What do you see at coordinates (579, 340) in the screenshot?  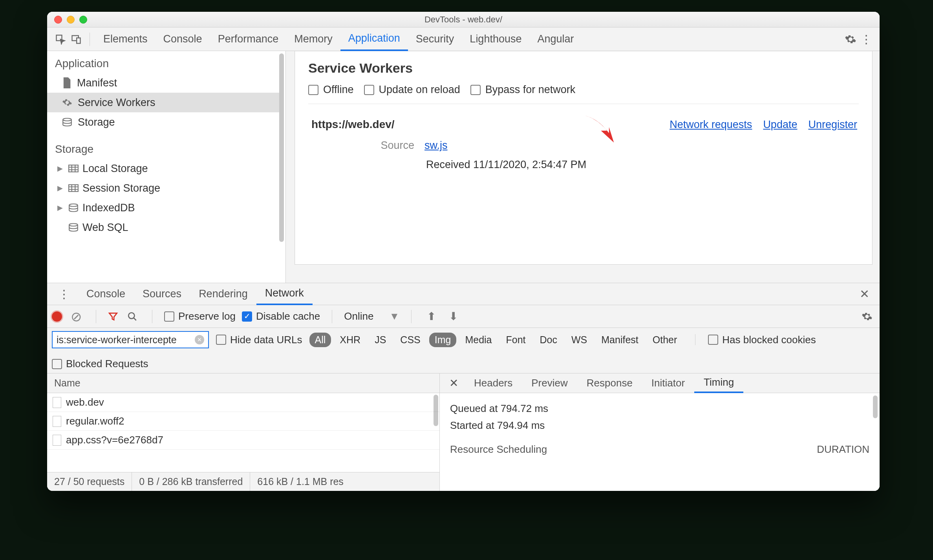 I see `type-filter-ws: WS` at bounding box center [579, 340].